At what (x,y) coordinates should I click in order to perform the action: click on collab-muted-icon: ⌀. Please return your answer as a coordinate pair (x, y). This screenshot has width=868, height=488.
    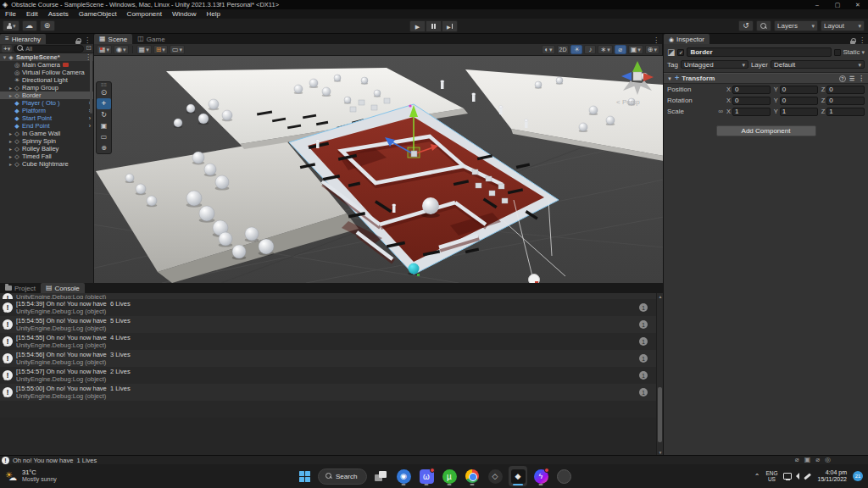
    Looking at the image, I should click on (817, 460).